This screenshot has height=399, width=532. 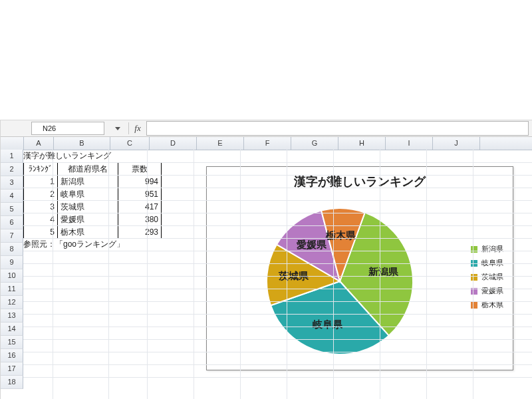 I want to click on row-header-5: 5, so click(x=12, y=209).